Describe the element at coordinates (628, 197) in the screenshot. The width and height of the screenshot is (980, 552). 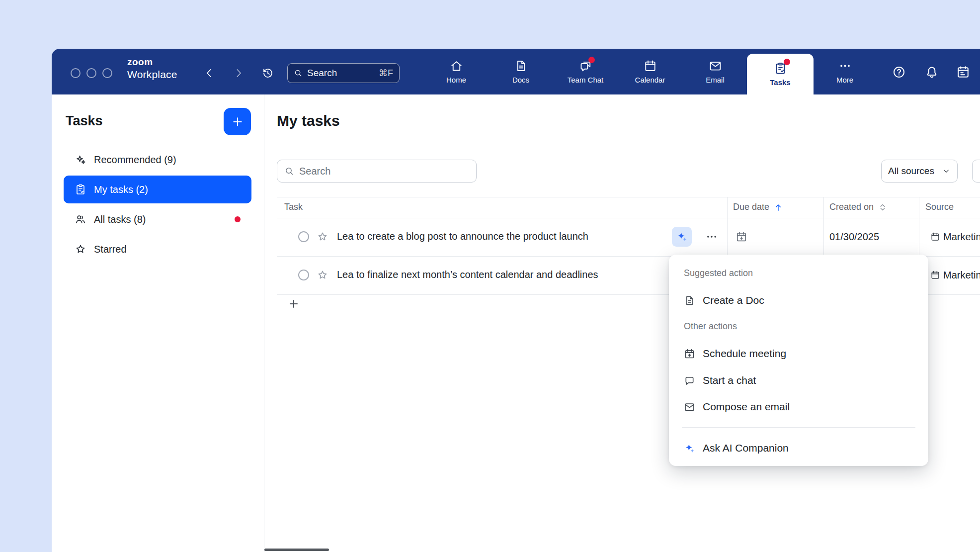
I see `table-border` at that location.